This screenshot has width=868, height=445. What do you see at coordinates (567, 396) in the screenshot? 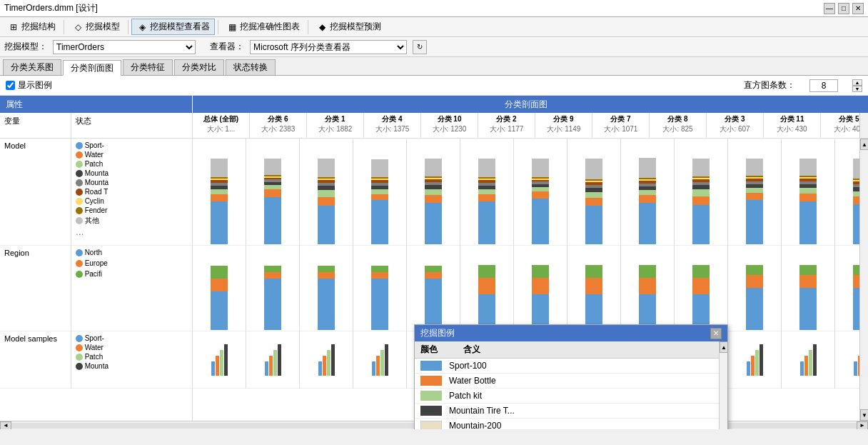
I see `list-item: Patch kit` at bounding box center [567, 396].